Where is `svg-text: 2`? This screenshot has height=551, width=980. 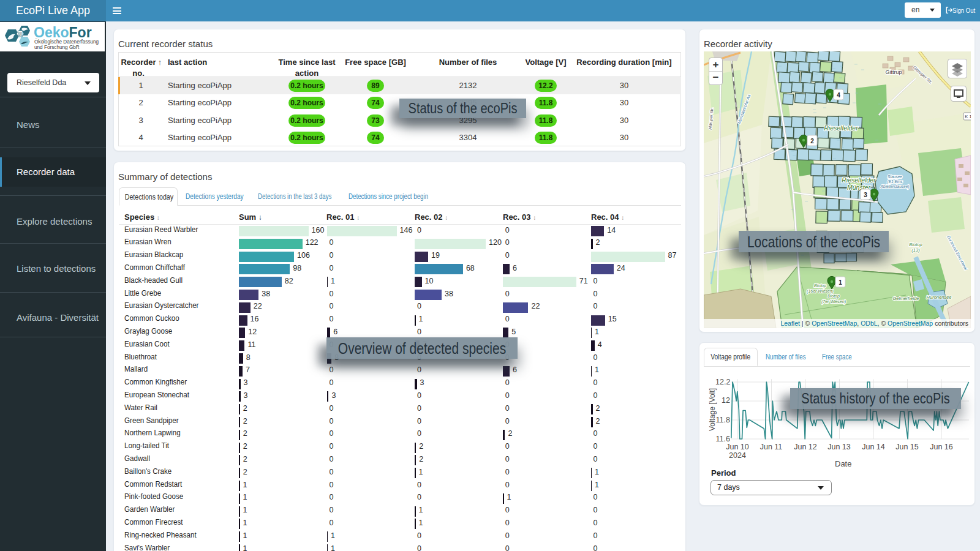
svg-text: 2 is located at coordinates (812, 141).